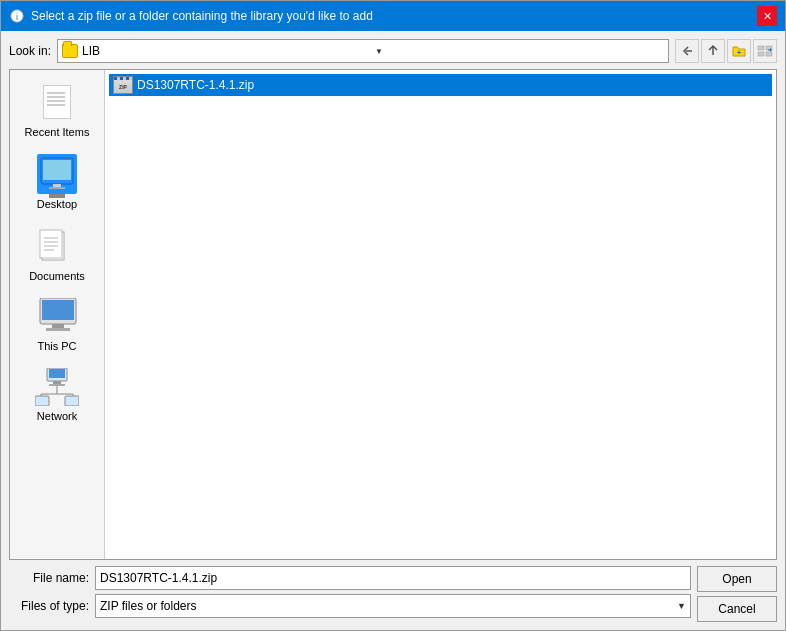  I want to click on back-button, so click(687, 51).